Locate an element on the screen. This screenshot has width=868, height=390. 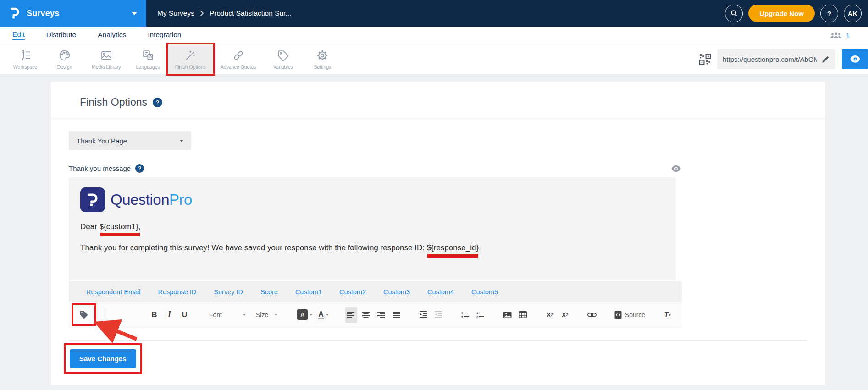
ribbon-item-workspace: Workspace is located at coordinates (25, 59).